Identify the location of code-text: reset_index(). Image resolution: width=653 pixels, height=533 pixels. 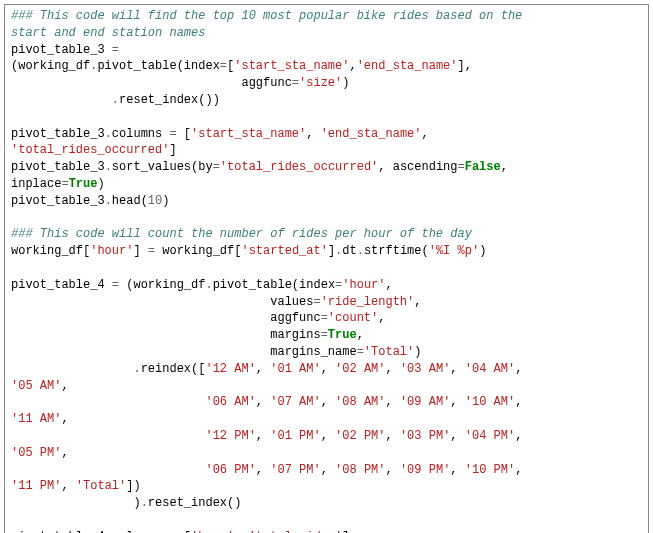
(195, 503).